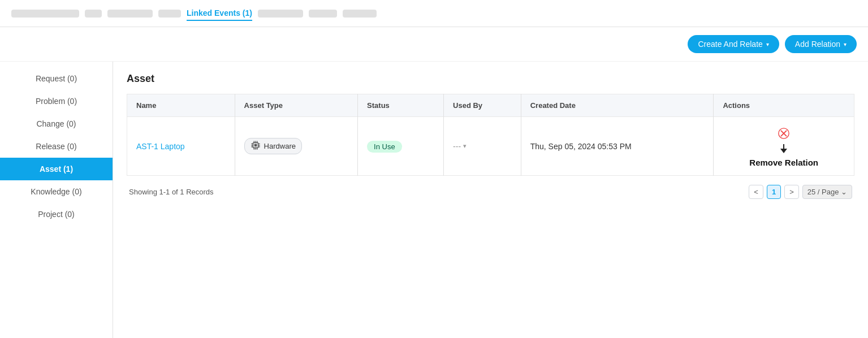  Describe the element at coordinates (57, 214) in the screenshot. I see `sidebar-item-project: Project (0)` at that location.